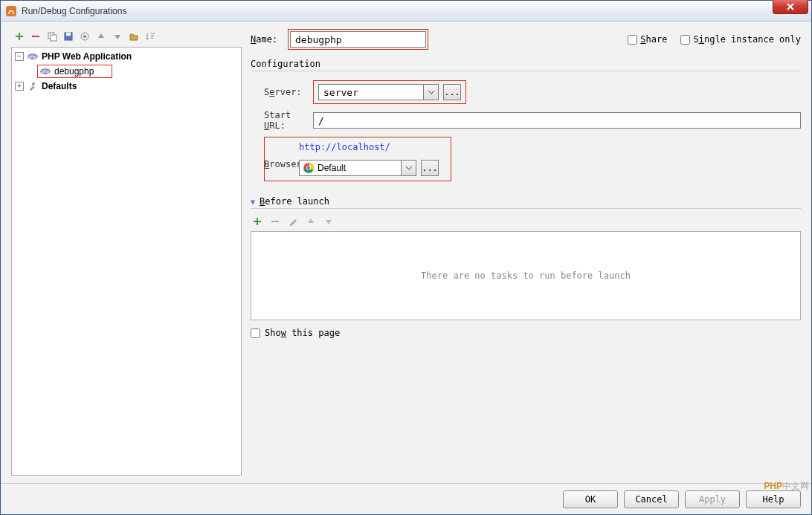 Image resolution: width=812 pixels, height=515 pixels. What do you see at coordinates (526, 276) in the screenshot?
I see `before-launch-empty-text: There are no tasks to run before launch` at bounding box center [526, 276].